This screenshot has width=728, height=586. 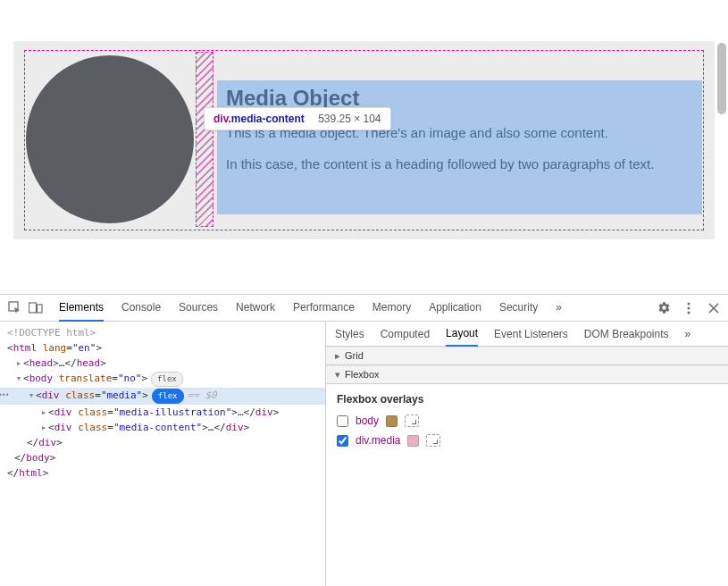 I want to click on flex-badge-active: flex, so click(x=168, y=397).